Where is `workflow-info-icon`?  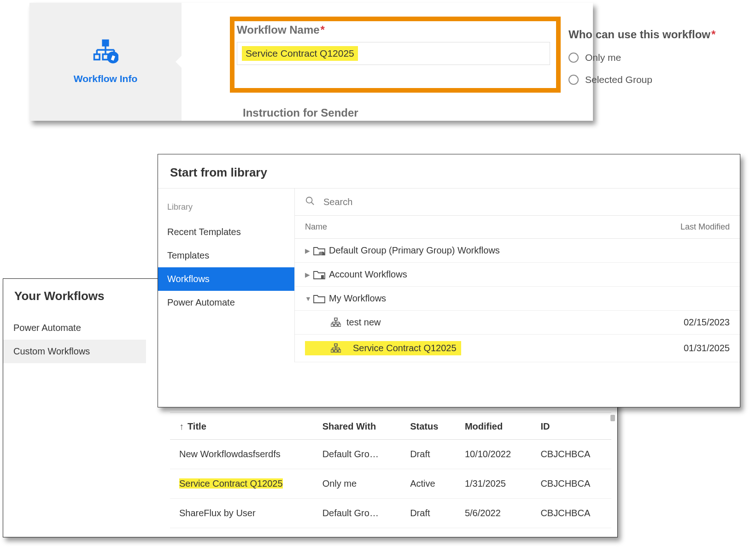
workflow-info-icon is located at coordinates (105, 53).